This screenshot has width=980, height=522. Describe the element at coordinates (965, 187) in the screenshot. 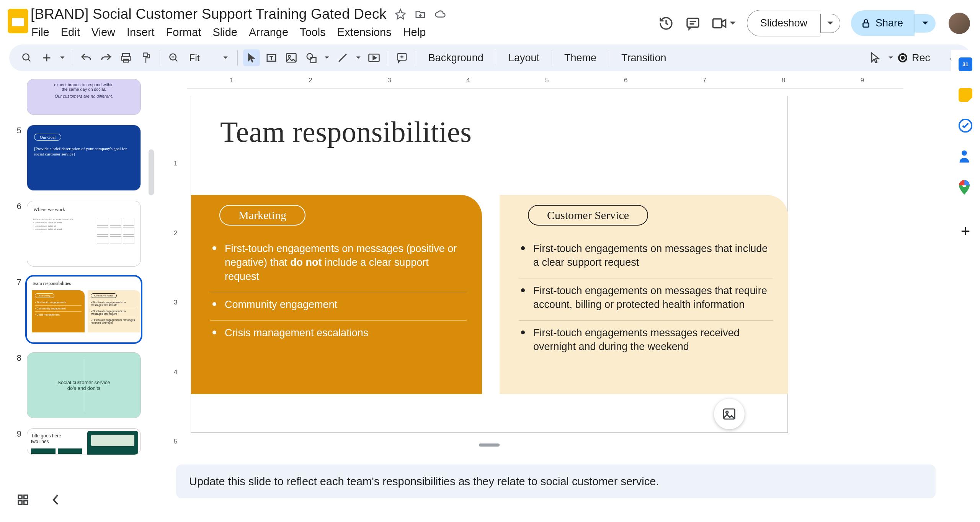

I see `maps-icon` at that location.